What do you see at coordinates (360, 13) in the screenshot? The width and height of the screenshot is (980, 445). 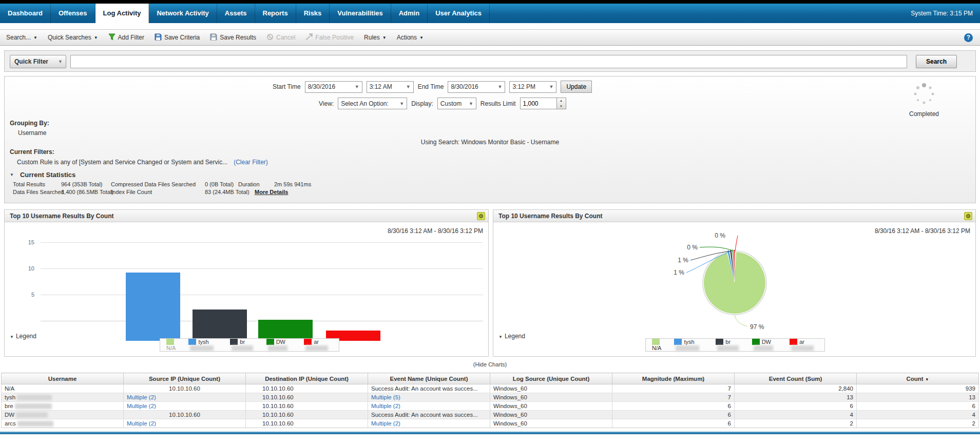 I see `tab-vulnerabilities: Vulnerabilities` at bounding box center [360, 13].